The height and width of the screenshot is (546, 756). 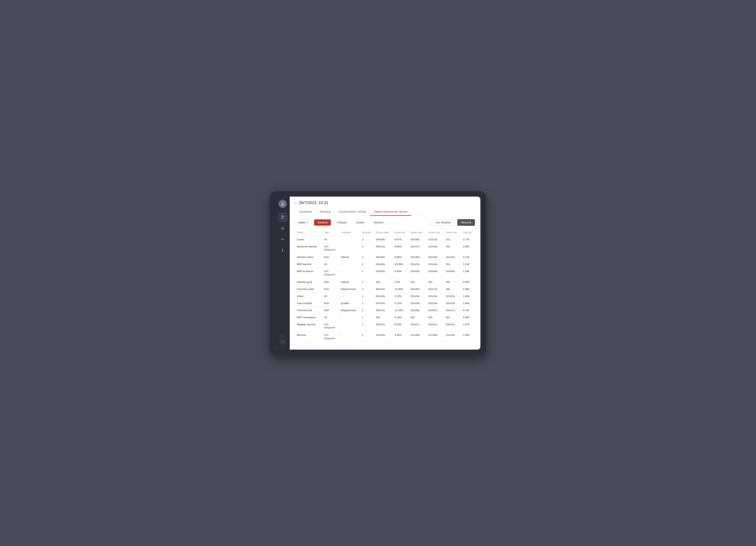 What do you see at coordinates (384, 233) in the screenshot?
I see `col-header-duree-totale: Durée totale` at bounding box center [384, 233].